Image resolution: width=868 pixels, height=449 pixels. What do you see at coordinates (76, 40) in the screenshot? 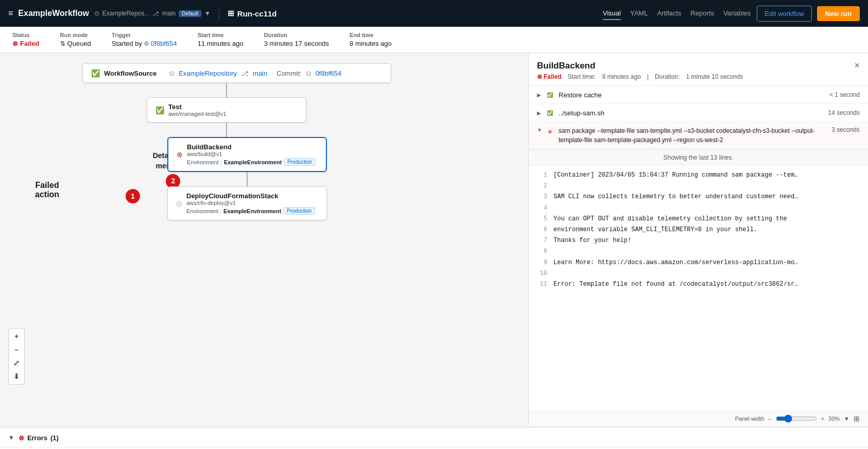
I see `run-mode-info: Run mode ⇅ Queued` at bounding box center [76, 40].